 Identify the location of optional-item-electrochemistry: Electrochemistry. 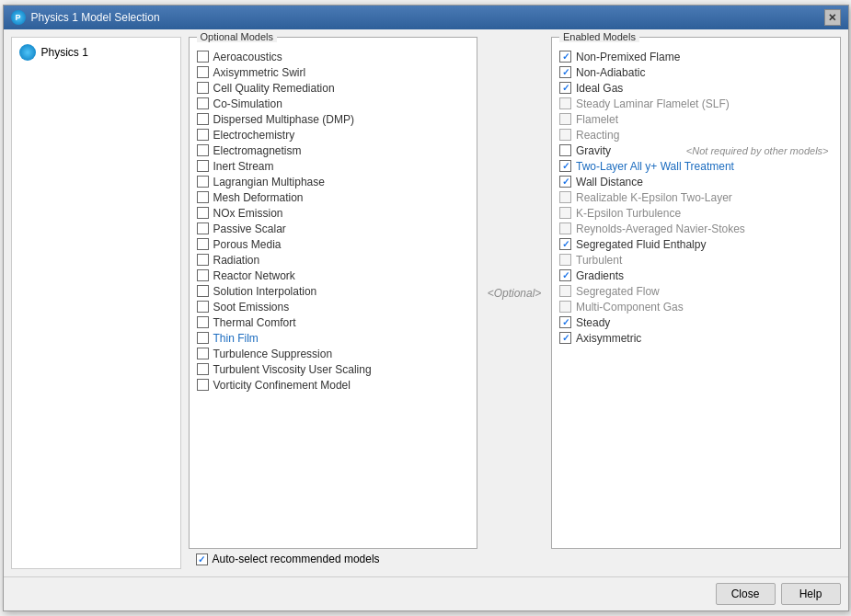
(333, 134).